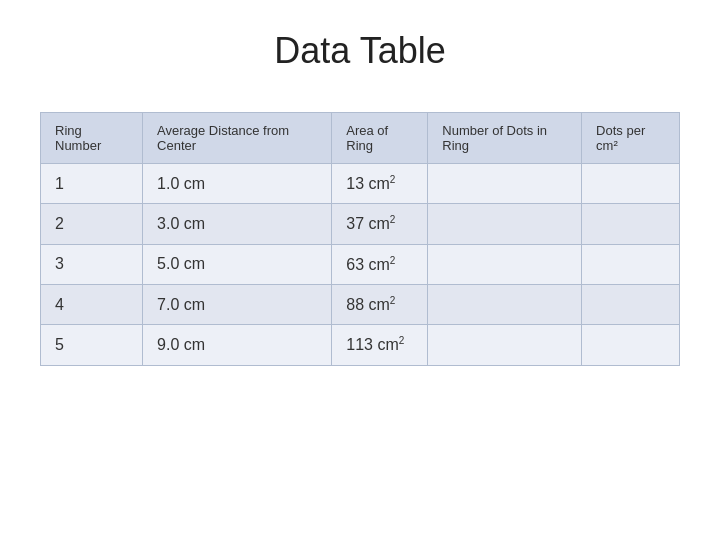 Image resolution: width=720 pixels, height=540 pixels. I want to click on cell-avg-distance: 1.0 cm, so click(238, 184).